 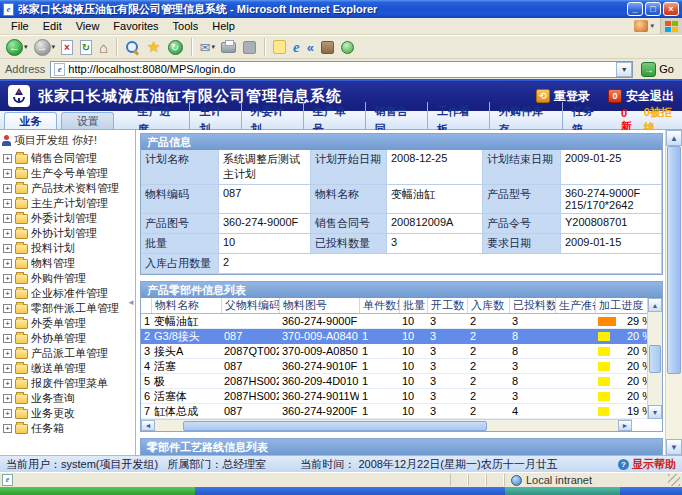 I want to click on tab-business: 业务, so click(x=30, y=120).